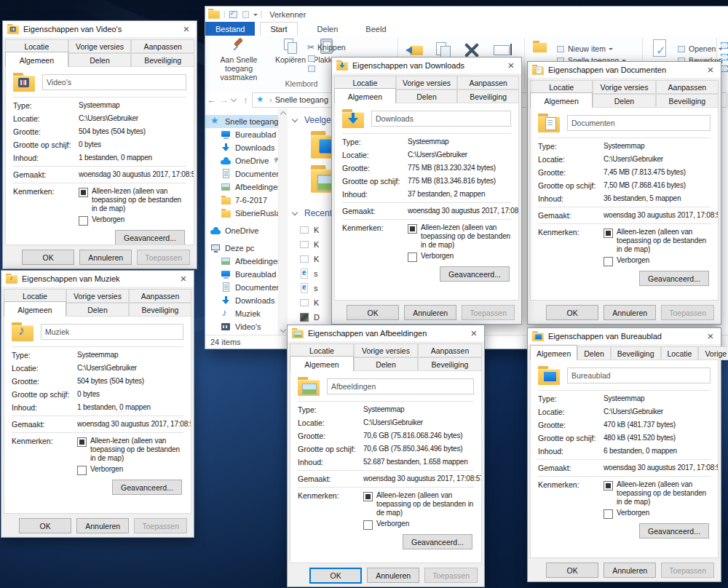 The image size is (728, 588). I want to click on sidebar-item-documenten: Documenten, so click(242, 287).